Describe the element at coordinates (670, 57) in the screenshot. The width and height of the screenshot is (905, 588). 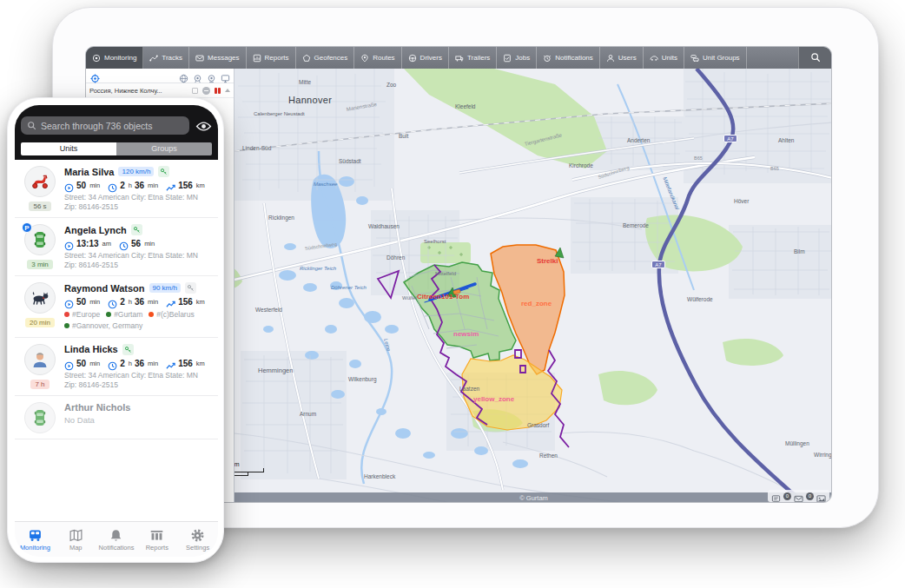
I see `tab-label: Units` at that location.